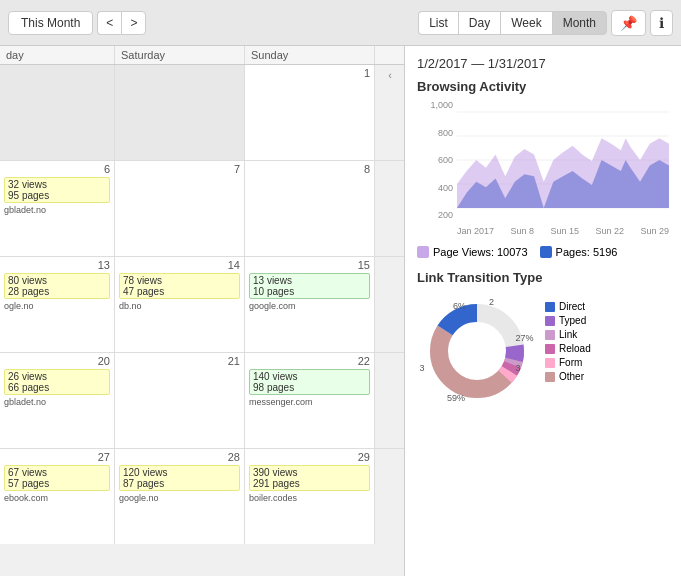 This screenshot has height=576, width=681. Describe the element at coordinates (340, 23) in the screenshot. I see `toolbar: This Month < > List Day Week Month 📌 ℹ` at that location.